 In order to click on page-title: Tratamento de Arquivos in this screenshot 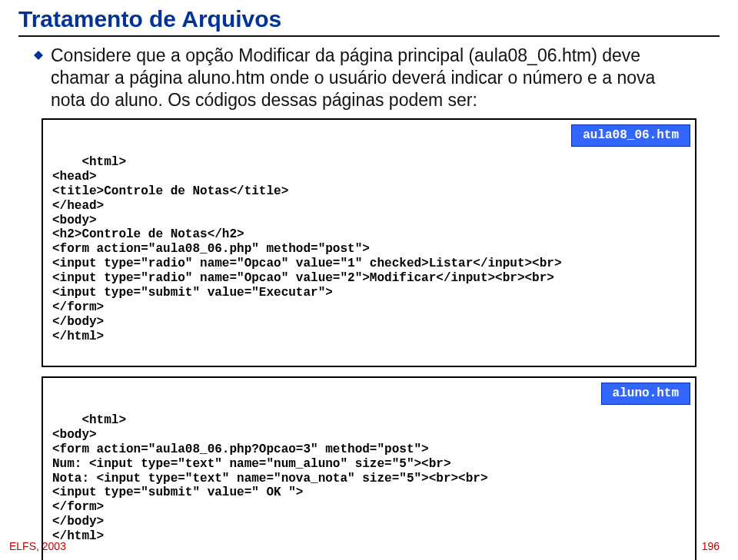, I will do `click(369, 19)`.